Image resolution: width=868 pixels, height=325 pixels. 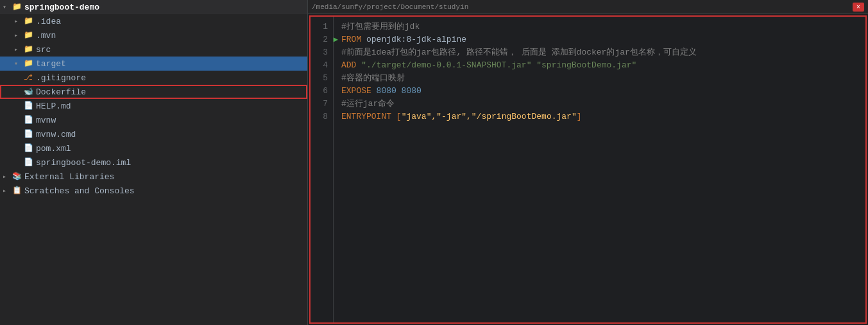 What do you see at coordinates (154, 7) in the screenshot?
I see `sidebar-item-springboot-demo: ▾📁springboot-demo` at bounding box center [154, 7].